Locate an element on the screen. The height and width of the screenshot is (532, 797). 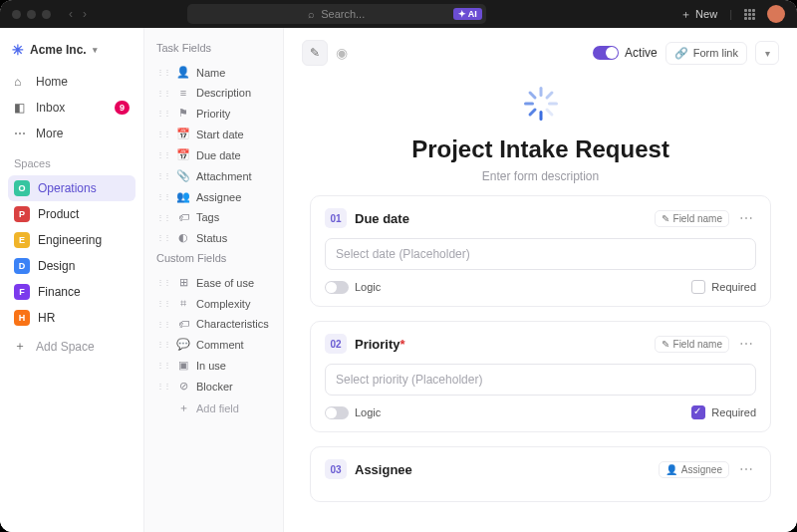
search-icon: ⌕ is located at coordinates (311, 14).